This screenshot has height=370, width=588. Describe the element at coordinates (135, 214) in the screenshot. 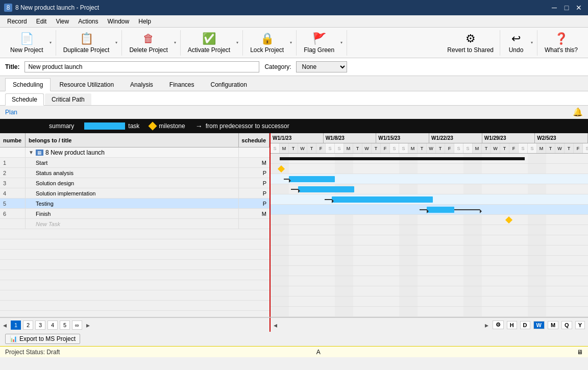

I see `task-row-6: 6 Finish M` at that location.